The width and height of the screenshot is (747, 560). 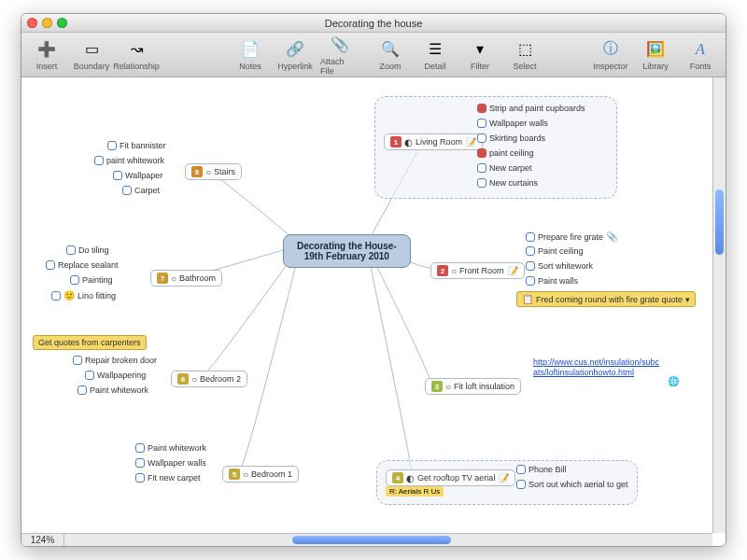 What do you see at coordinates (261, 474) in the screenshot?
I see `topic-bedroom1: 5 ○ Bedroom 1` at bounding box center [261, 474].